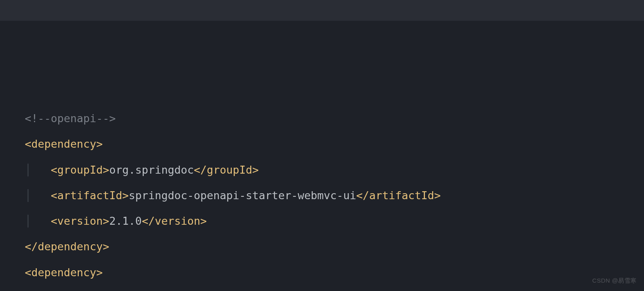  I want to click on comment-text: openapi, so click(74, 118).